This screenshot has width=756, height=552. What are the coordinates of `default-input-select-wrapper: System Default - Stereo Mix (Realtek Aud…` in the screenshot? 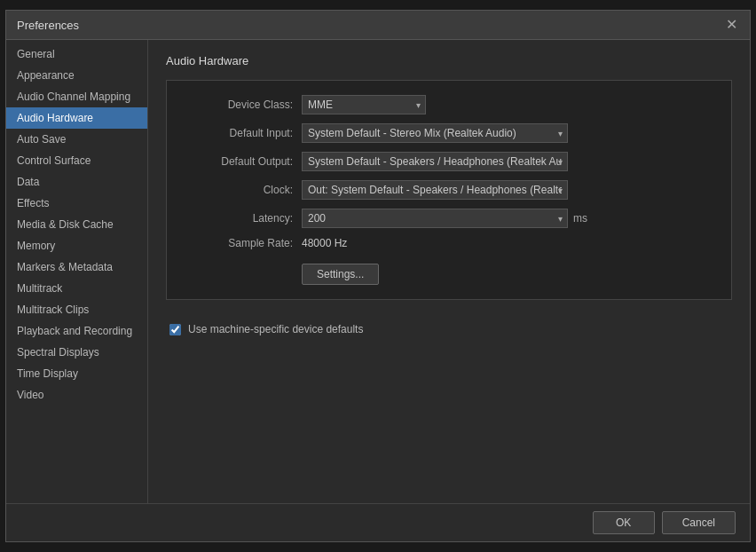 It's located at (435, 133).